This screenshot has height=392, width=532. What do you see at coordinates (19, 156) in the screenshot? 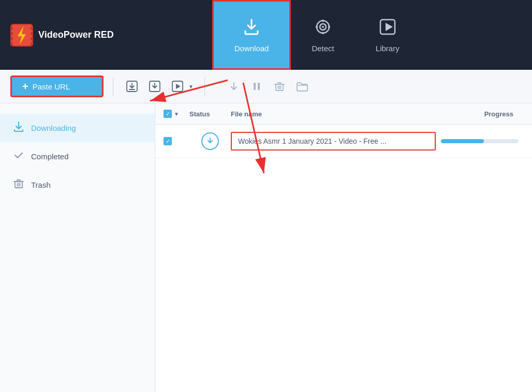
I see `completed-icon` at bounding box center [19, 156].